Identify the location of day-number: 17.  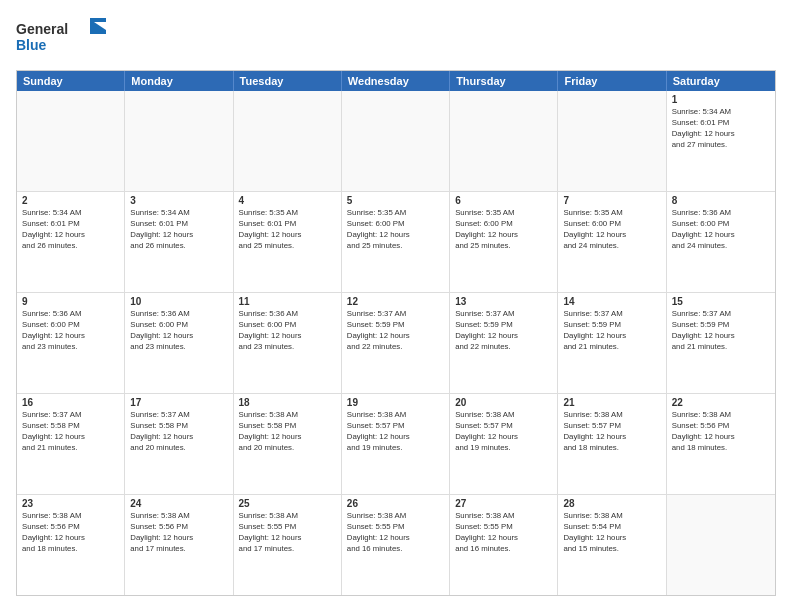
(178, 402).